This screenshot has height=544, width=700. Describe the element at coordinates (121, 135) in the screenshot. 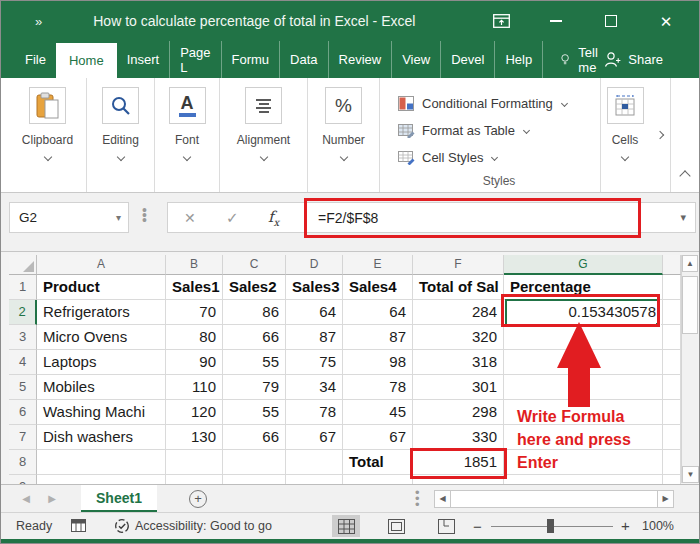

I see `editing-group-button: Editing` at that location.